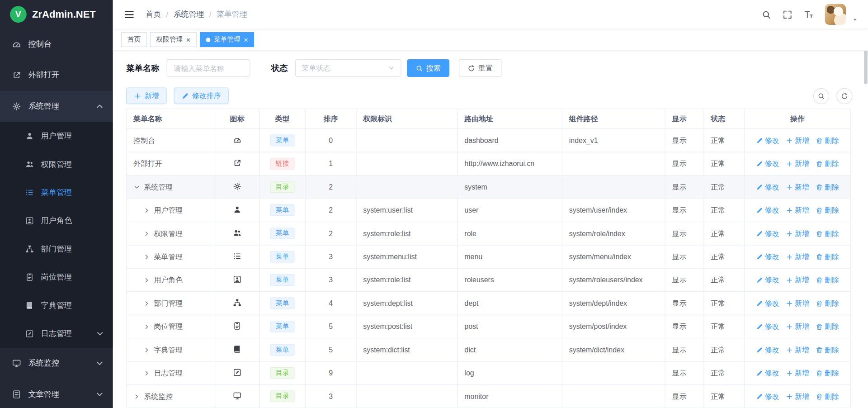 The image size is (868, 408). What do you see at coordinates (57, 334) in the screenshot?
I see `sidebar-item-log: 日志管理` at bounding box center [57, 334].